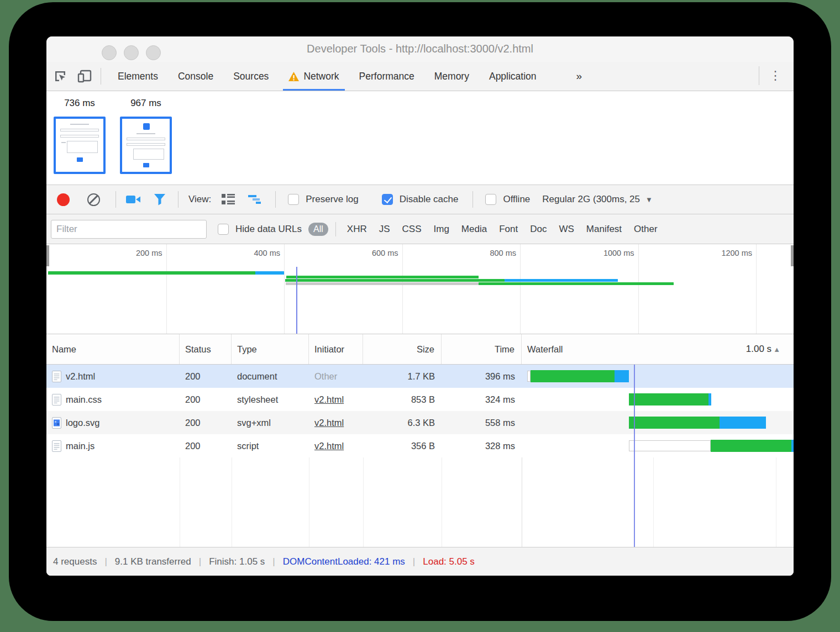 This screenshot has height=632, width=840. I want to click on tab-label: Elements, so click(138, 76).